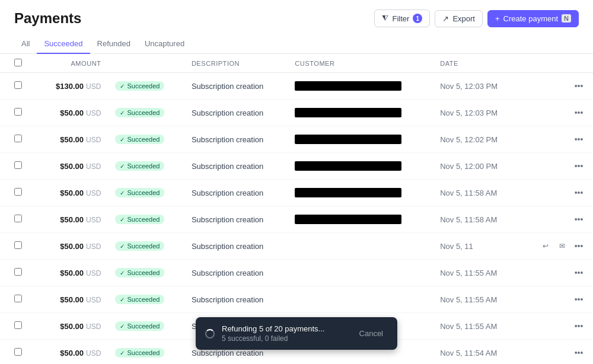 The image size is (593, 364). What do you see at coordinates (361, 63) in the screenshot?
I see `customer-header: CUSTOMER` at bounding box center [361, 63].